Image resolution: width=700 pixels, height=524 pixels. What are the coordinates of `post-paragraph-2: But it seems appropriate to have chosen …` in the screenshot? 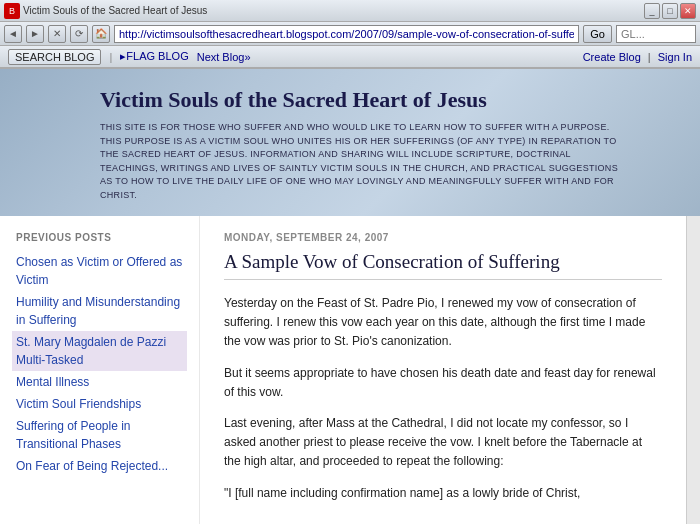 It's located at (443, 383).